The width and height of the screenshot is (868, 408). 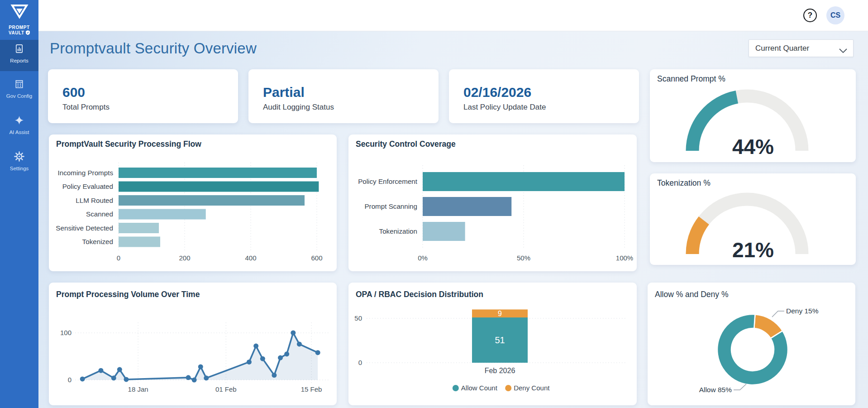 I want to click on svg-text: Policy Evaluated, so click(x=88, y=187).